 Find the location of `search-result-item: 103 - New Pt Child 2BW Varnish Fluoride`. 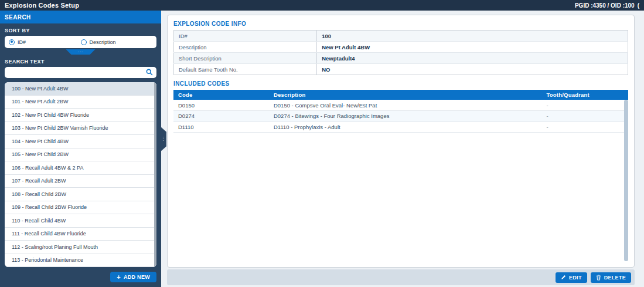

search-result-item: 103 - New Pt Child 2BW Varnish Fluoride is located at coordinates (81, 129).